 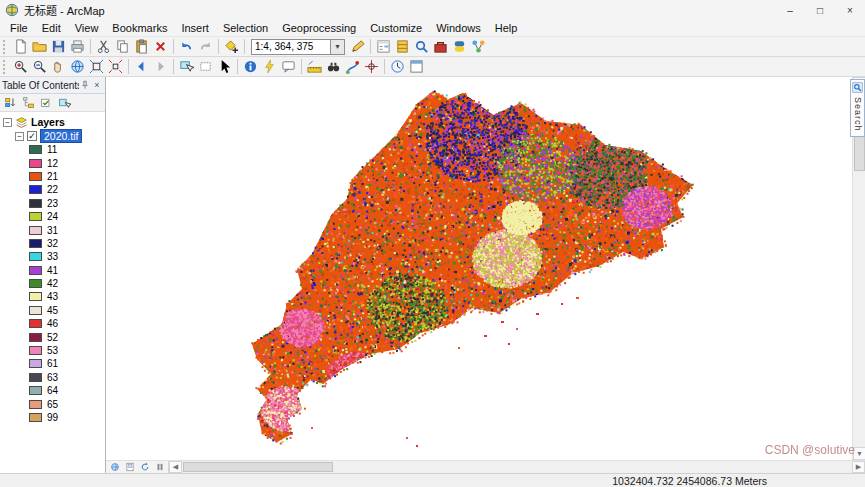 I want to click on select-features-button, so click(x=186, y=67).